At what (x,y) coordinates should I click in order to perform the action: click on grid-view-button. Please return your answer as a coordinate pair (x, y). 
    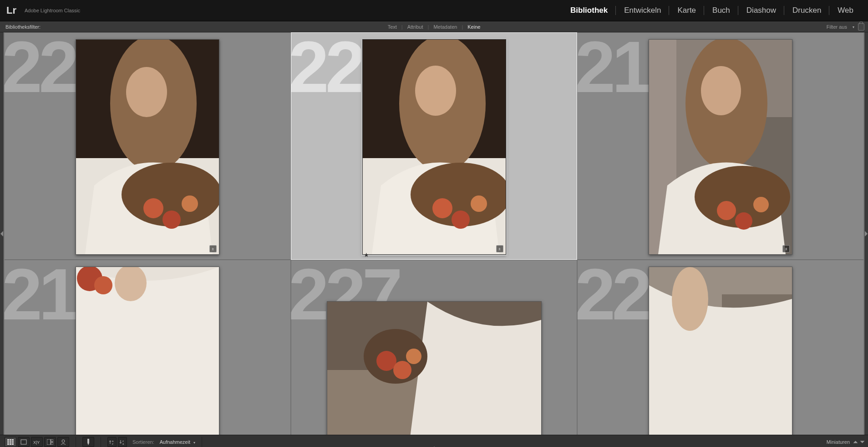
    Looking at the image, I should click on (10, 442).